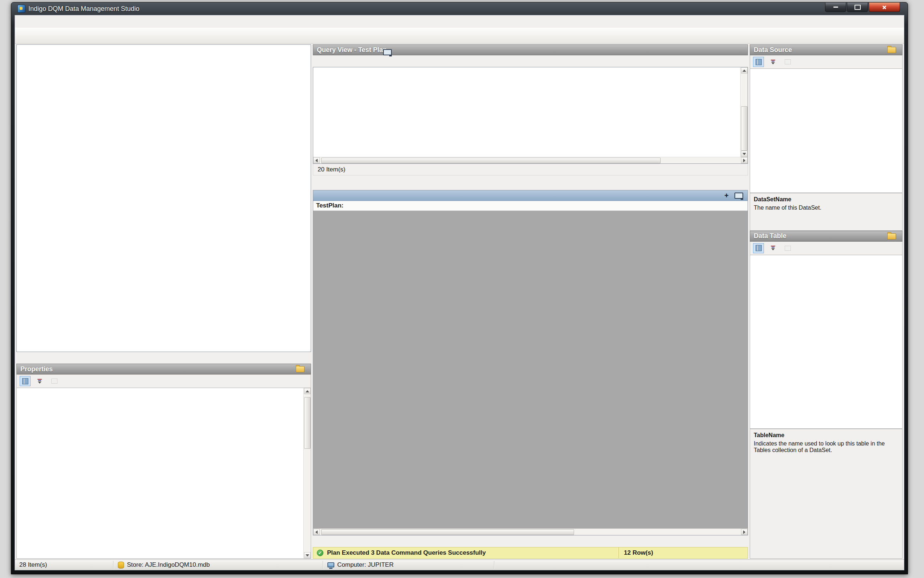 This screenshot has height=578, width=924. What do you see at coordinates (681, 553) in the screenshot?
I see `row-count-label: 12 Row(s)` at bounding box center [681, 553].